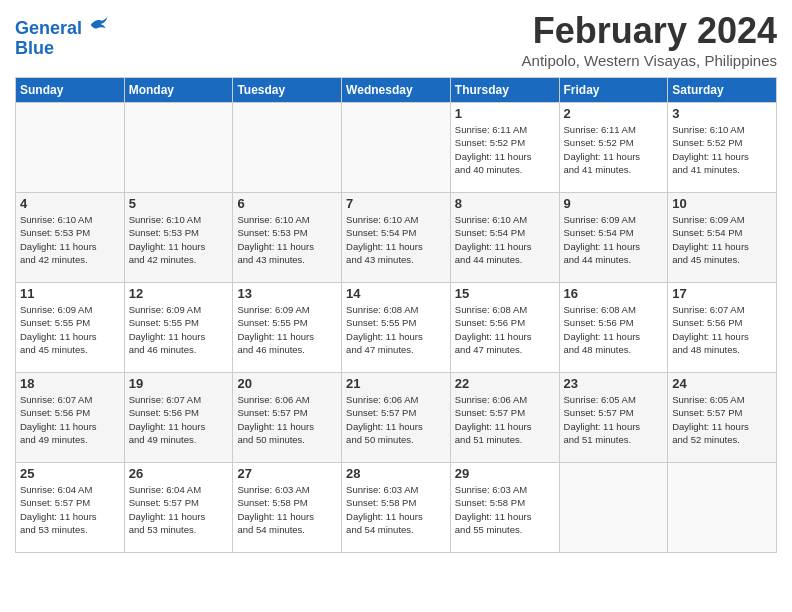 The height and width of the screenshot is (612, 792). Describe the element at coordinates (287, 204) in the screenshot. I see `day-number: 6` at that location.